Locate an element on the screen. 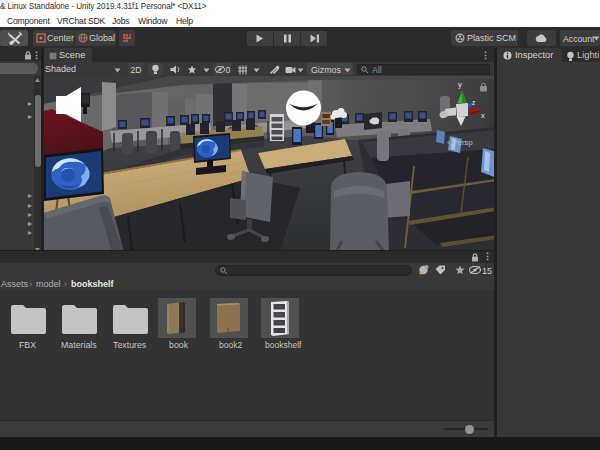  svg-text: y is located at coordinates (460, 84).